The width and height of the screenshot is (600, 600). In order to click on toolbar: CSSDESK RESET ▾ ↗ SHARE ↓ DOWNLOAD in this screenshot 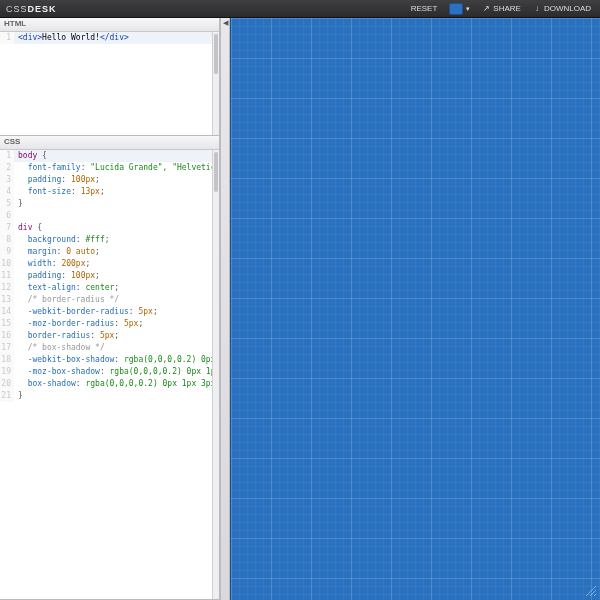, I will do `click(300, 9)`.